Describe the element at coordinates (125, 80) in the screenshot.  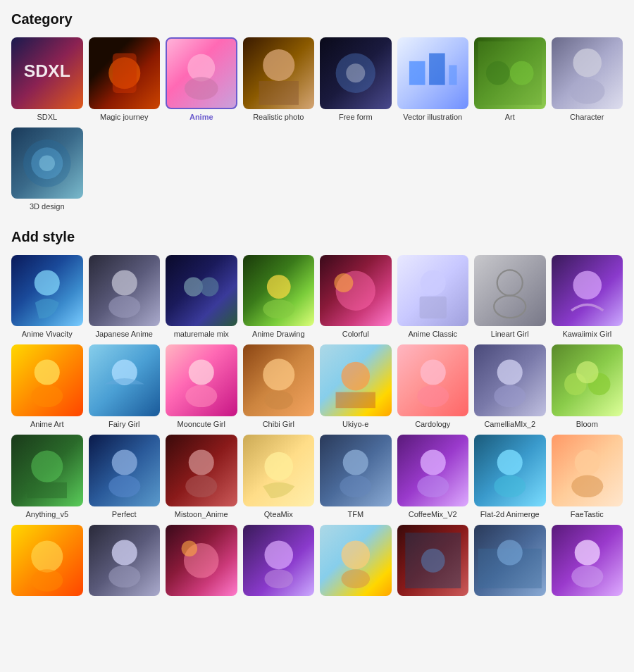
I see `category-item-magic: Magic journey` at that location.